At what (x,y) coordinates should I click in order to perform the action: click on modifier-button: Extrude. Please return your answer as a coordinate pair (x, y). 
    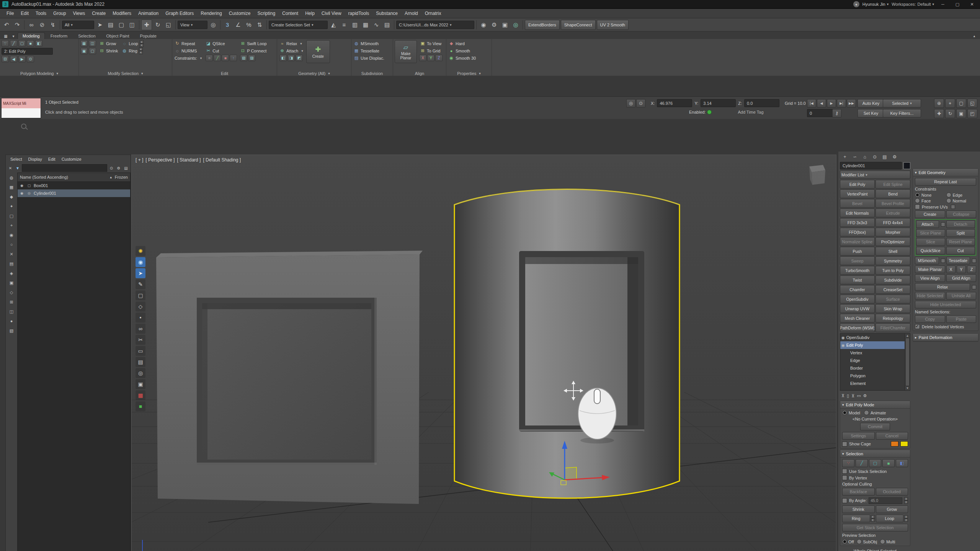
    Looking at the image, I should click on (893, 213).